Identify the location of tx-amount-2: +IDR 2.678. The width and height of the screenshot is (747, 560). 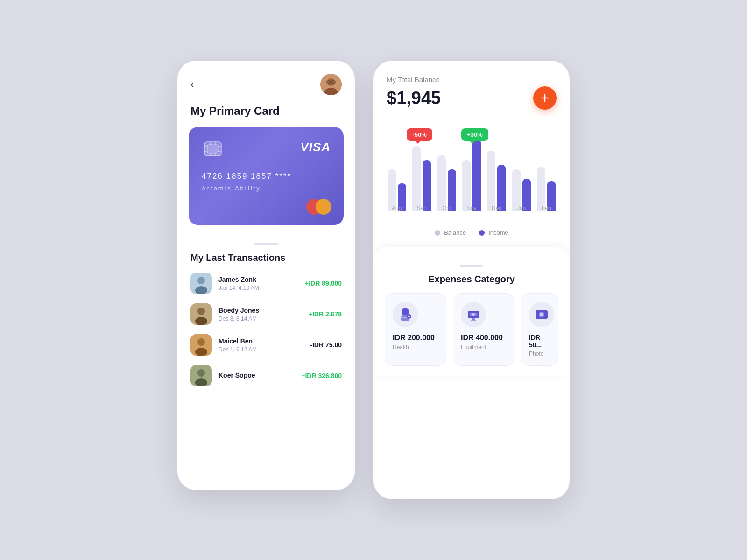
(325, 314).